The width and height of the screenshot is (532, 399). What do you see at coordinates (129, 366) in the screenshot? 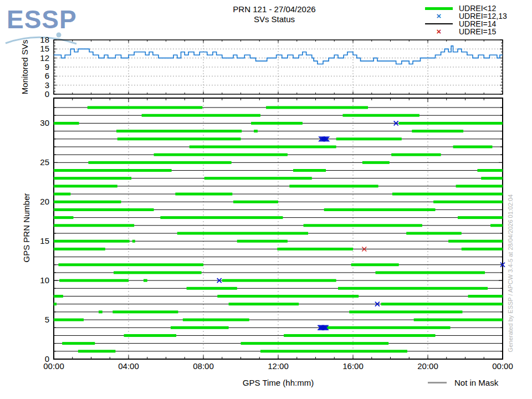
I see `x-tick-label: 04:00` at bounding box center [129, 366].